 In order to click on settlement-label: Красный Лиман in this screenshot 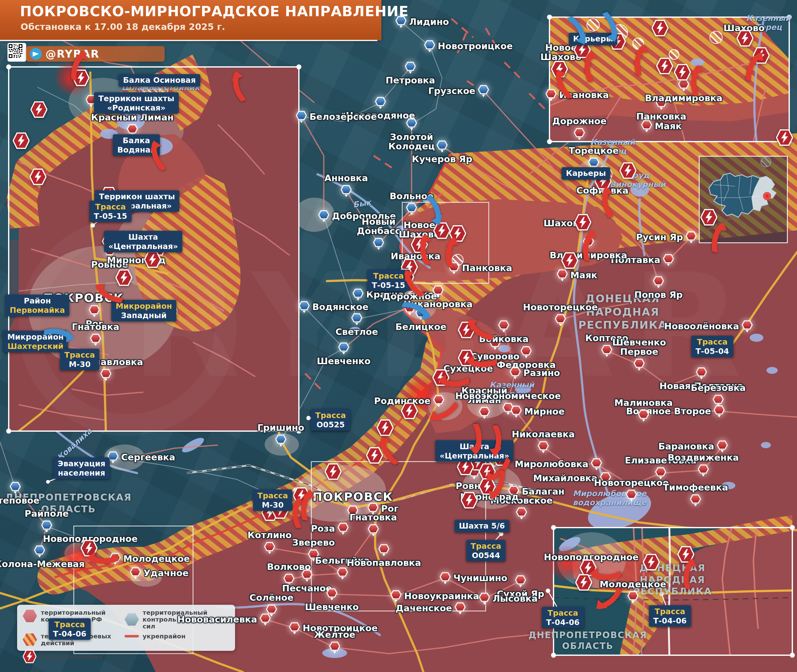, I will do `click(133, 117)`.